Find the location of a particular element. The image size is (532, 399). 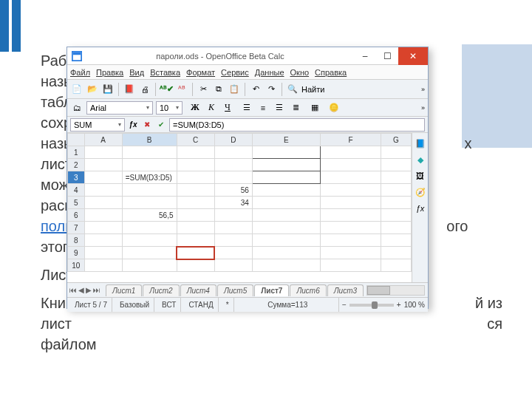

styles-icon: 🗂 is located at coordinates (77, 108).